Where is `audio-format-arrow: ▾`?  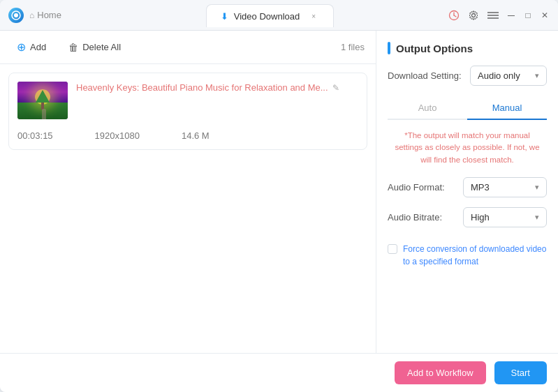
audio-format-arrow: ▾ is located at coordinates (537, 187).